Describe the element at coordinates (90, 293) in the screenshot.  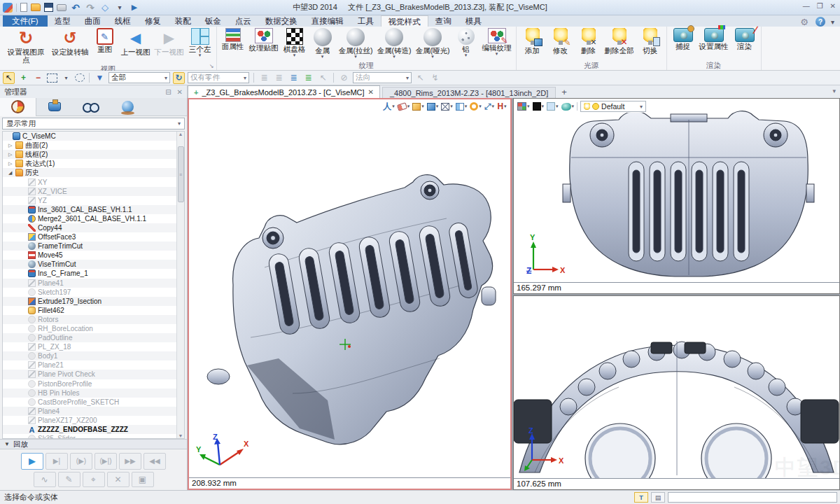
I see `tree-item: Sketch197` at that location.